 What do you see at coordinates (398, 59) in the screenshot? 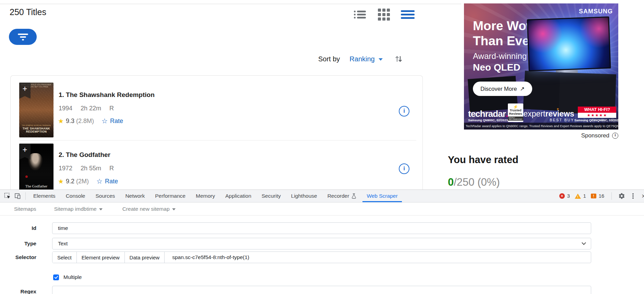
I see `sort-order-button` at bounding box center [398, 59].